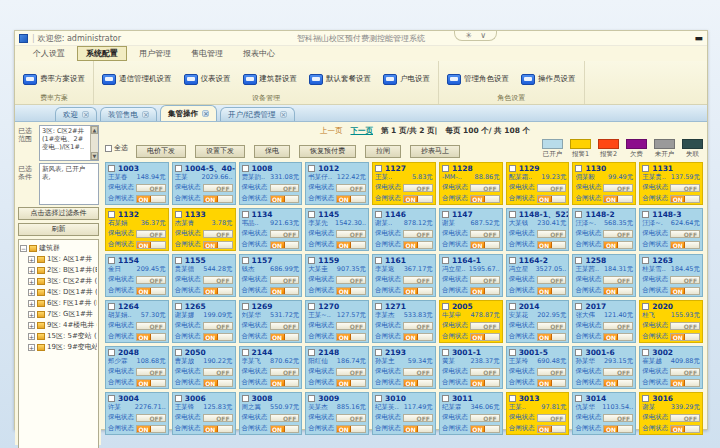 Image resolution: width=720 pixels, height=448 pixels. I want to click on meter-card: 1271李某杰533.83元保电状态OFF合闸状态ON, so click(404, 322).